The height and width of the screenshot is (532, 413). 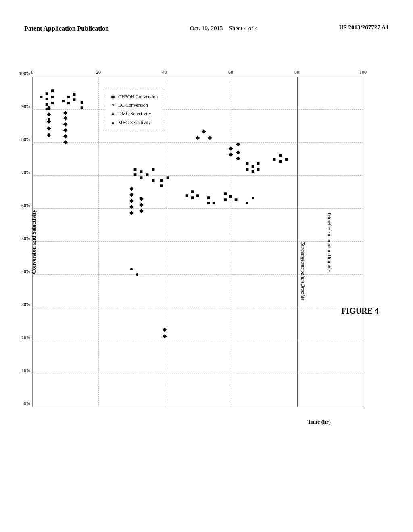 I want to click on y-tick-10: 10%, so click(x=26, y=371).